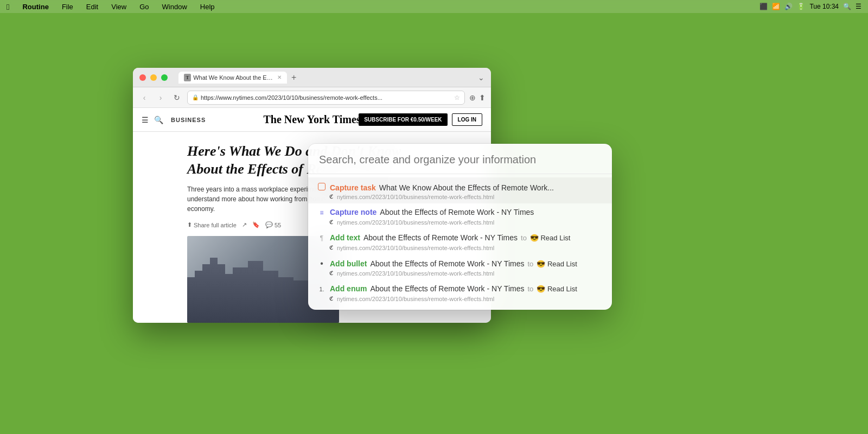  Describe the element at coordinates (481, 78) in the screenshot. I see `window-expand-button: ⌄` at that location.